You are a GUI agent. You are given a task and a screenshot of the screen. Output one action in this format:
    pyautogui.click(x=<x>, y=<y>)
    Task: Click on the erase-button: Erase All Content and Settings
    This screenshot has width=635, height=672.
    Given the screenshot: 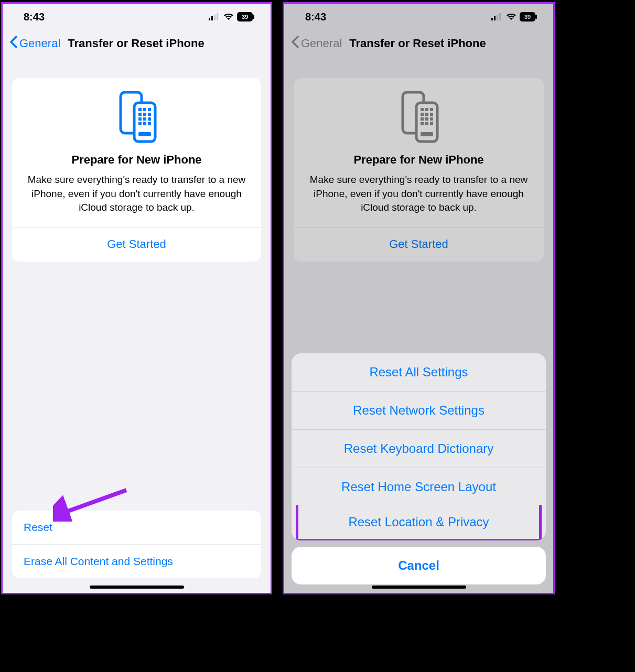 What is the action you would take?
    pyautogui.click(x=136, y=561)
    